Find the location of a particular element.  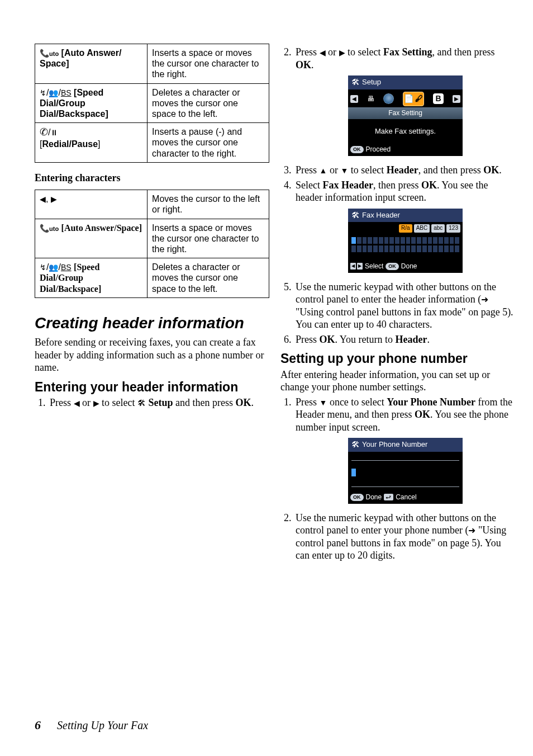

entering-header-info-heading: Entering your header information is located at coordinates (152, 387).